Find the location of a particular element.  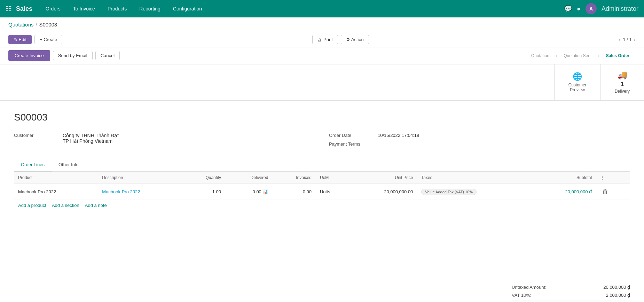

add-links: Add a product Add a section Add a note is located at coordinates (322, 206).